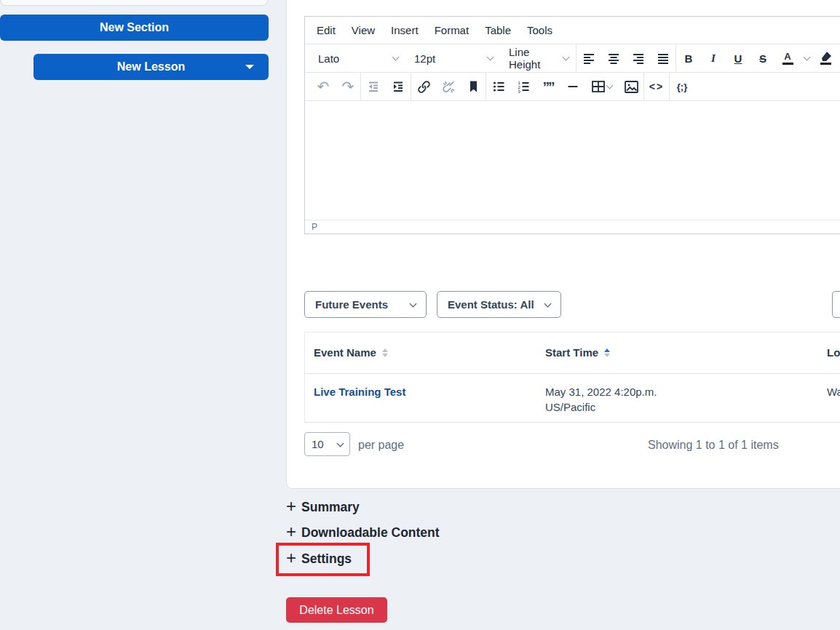 Image resolution: width=840 pixels, height=630 pixels. I want to click on align-center-icon, so click(614, 58).